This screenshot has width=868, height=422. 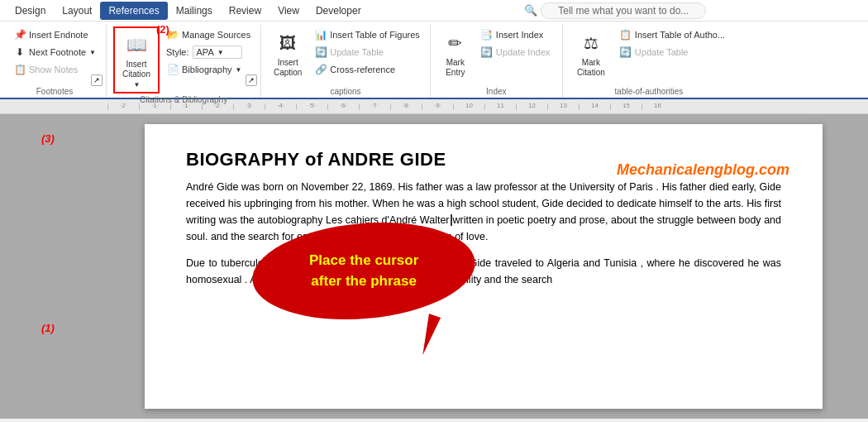 I want to click on ruler-tick: ·4·, so click(x=280, y=107).